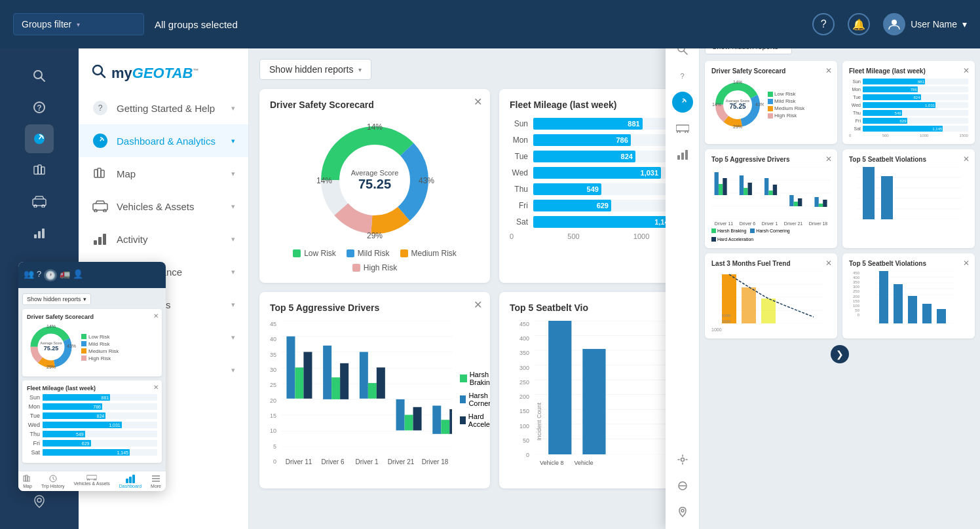 This screenshot has height=529, width=980. What do you see at coordinates (683, 76) in the screenshot?
I see `overlay-sidebar-help: ?` at bounding box center [683, 76].